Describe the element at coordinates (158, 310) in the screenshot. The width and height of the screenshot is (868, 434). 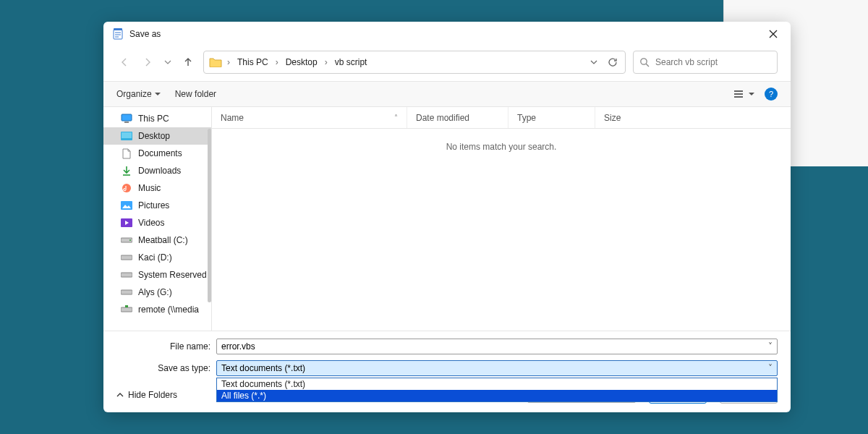
I see `sidebar-item-remote: remote (\\media` at that location.